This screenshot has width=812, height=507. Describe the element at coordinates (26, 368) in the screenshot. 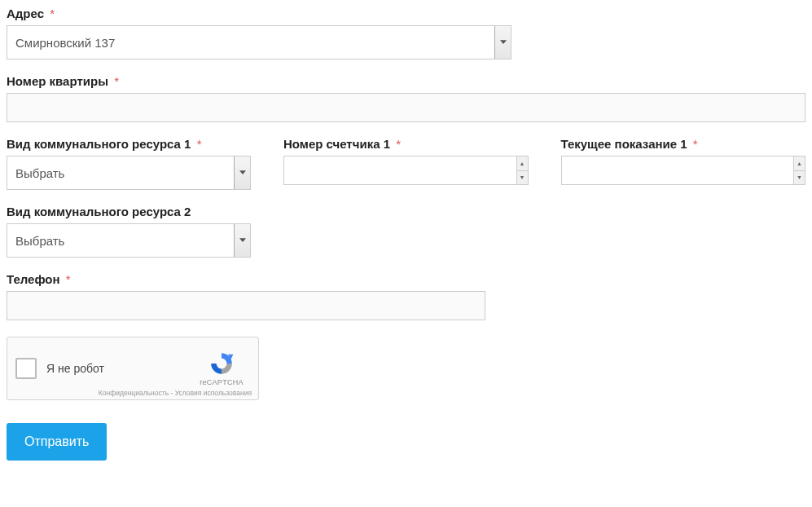

I see `recaptcha-checkbox` at that location.